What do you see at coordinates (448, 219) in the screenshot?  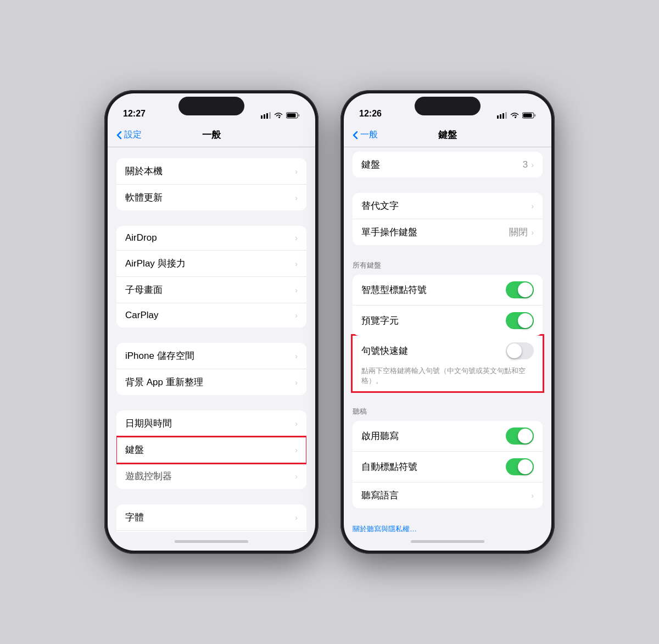 I see `text-list: 替代文字 › 單手操作鍵盤 關閉 ›` at bounding box center [448, 219].